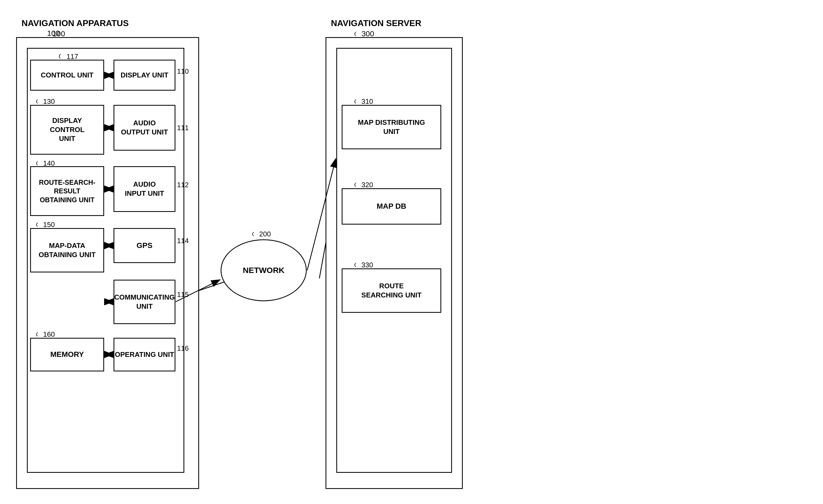  I want to click on audio-input-unit-label: AUDIOINPUT UNIT, so click(144, 189).